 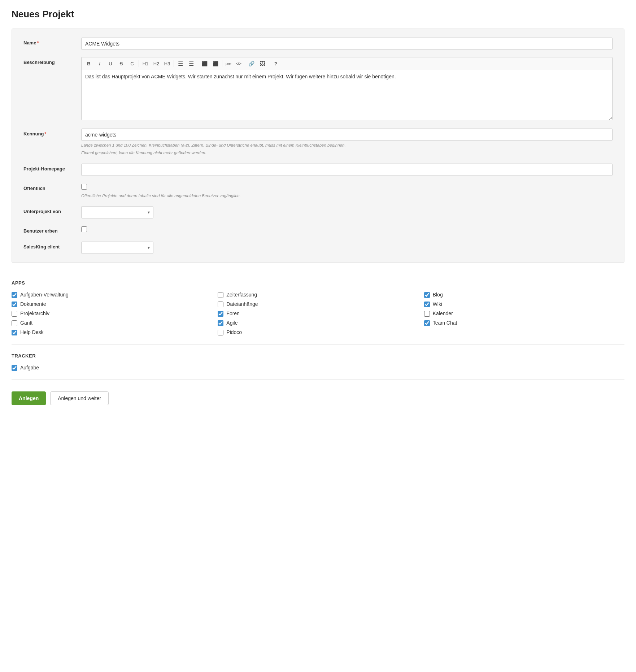 I want to click on app-blog-checkbox, so click(x=427, y=295).